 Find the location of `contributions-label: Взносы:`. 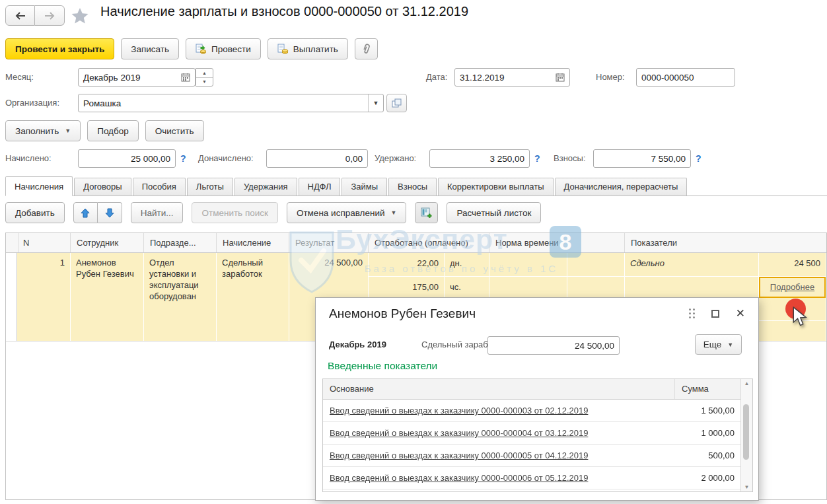

contributions-label: Взносы: is located at coordinates (569, 159).